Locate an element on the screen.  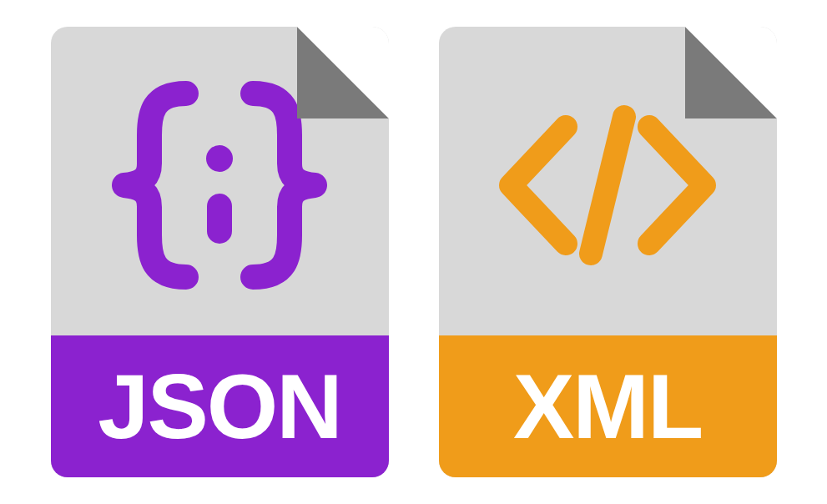
file-json-label: JSON is located at coordinates (219, 406).